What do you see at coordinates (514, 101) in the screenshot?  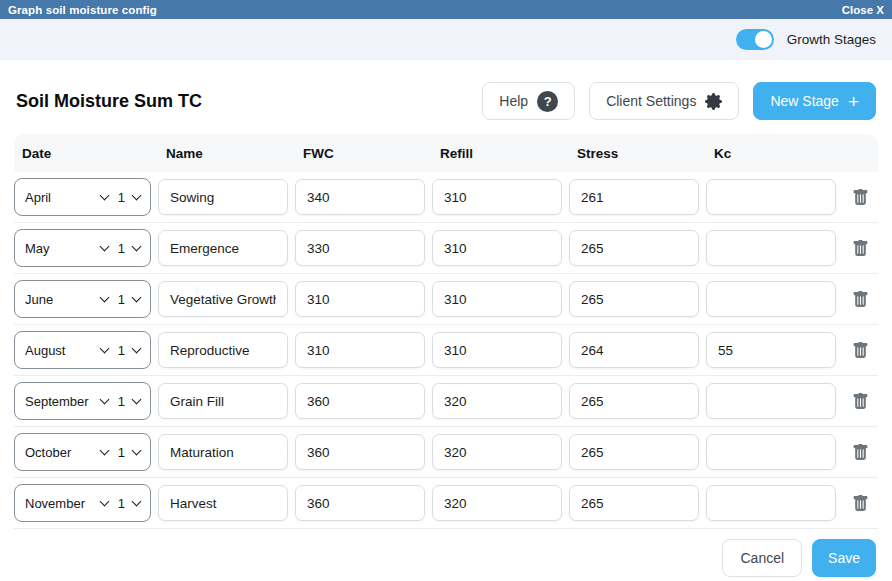 I see `help-button-label: Help` at bounding box center [514, 101].